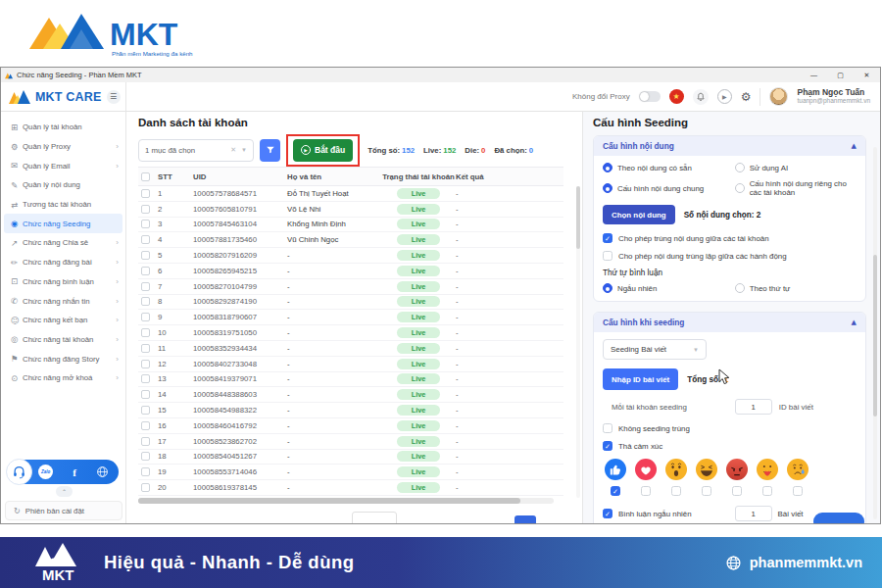 The image size is (882, 588). I want to click on sidebar-item-0: ⊞Quản lý tài khoản, so click(63, 127).